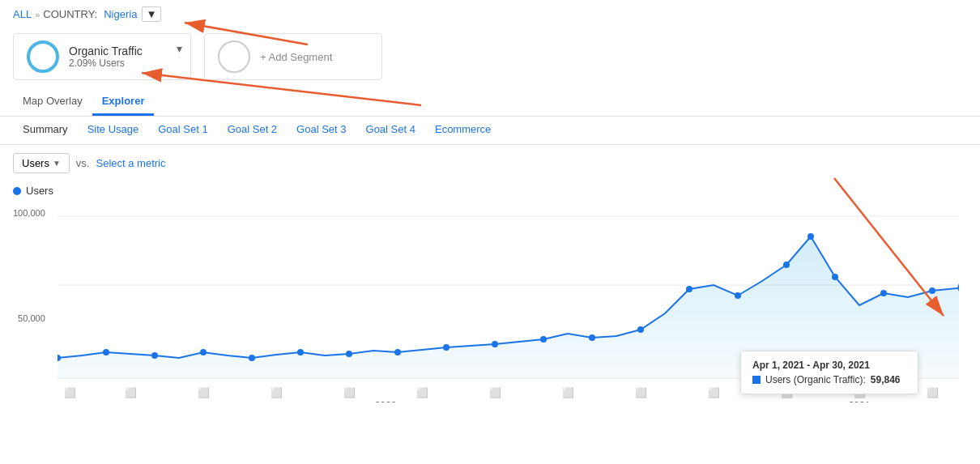 This screenshot has height=464, width=980. Describe the element at coordinates (45, 130) in the screenshot. I see `tab-summary: Summary` at that location.